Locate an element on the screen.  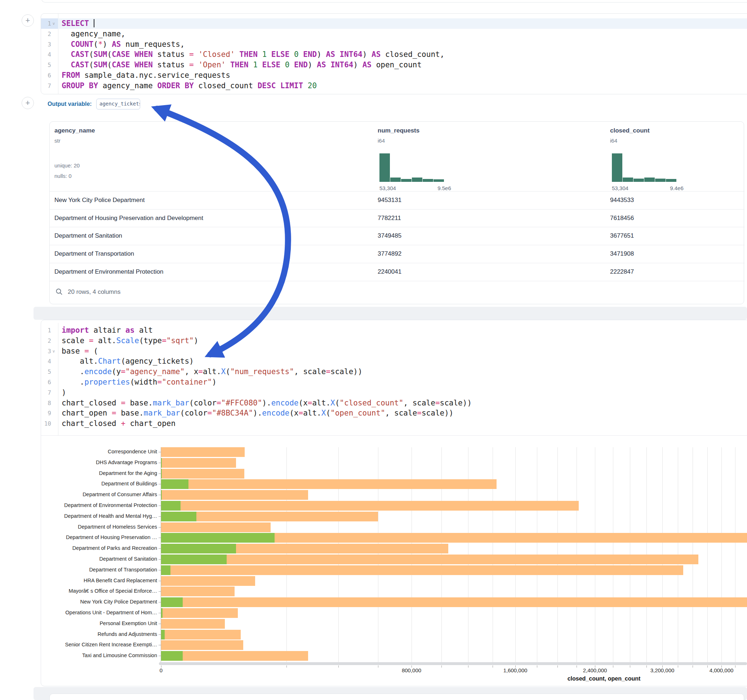
horizontal-scrollbar is located at coordinates (453, 664).